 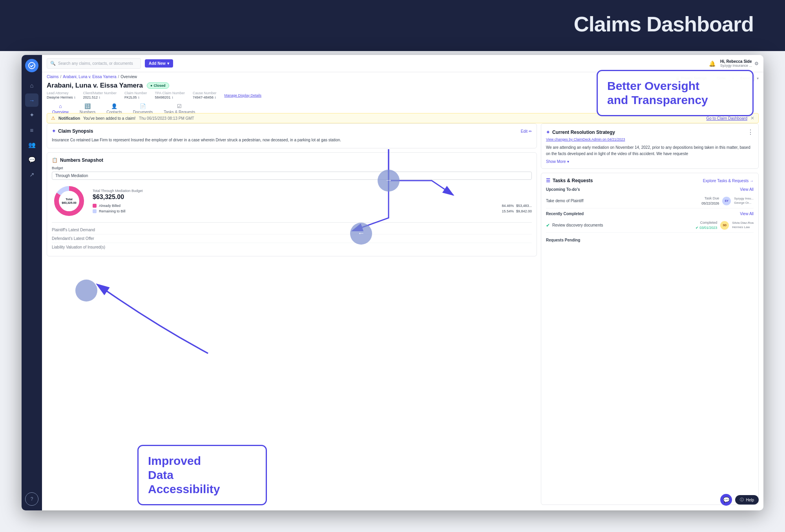 I want to click on oversight-annotation-box: Better Oversightand Transparency, so click(x=675, y=93).